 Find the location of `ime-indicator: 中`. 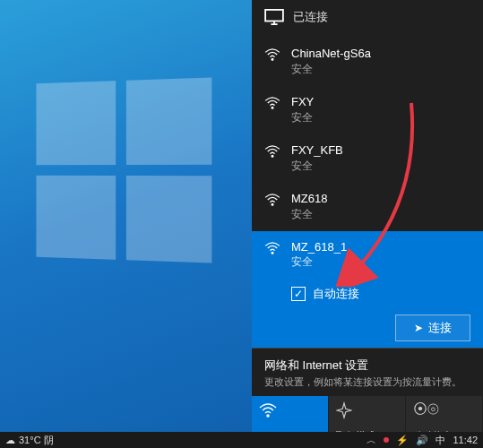

ime-indicator: 中 is located at coordinates (441, 441).